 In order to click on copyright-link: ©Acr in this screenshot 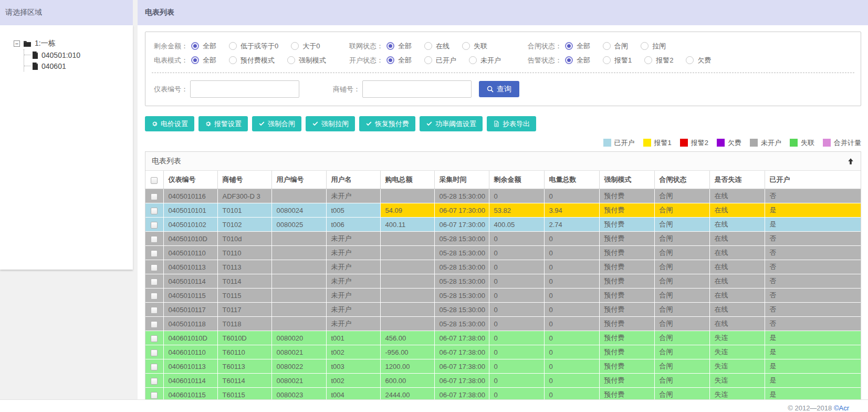, I will do `click(841, 408)`.